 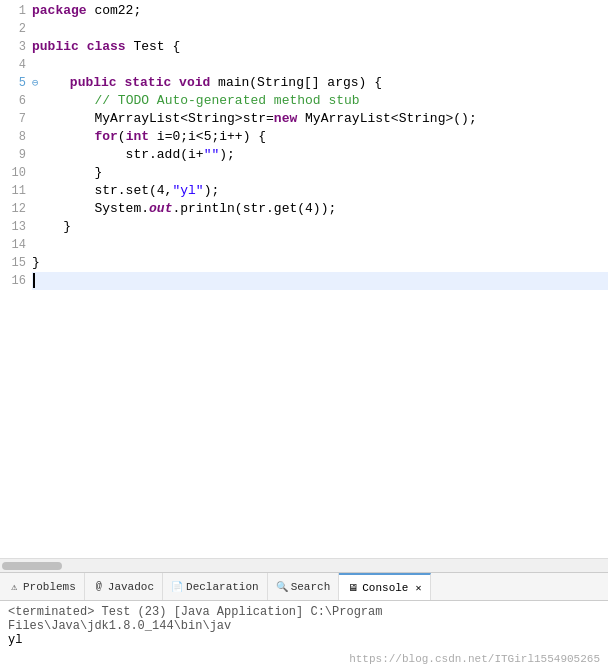 What do you see at coordinates (311, 587) in the screenshot?
I see `search-label: Search` at bounding box center [311, 587].